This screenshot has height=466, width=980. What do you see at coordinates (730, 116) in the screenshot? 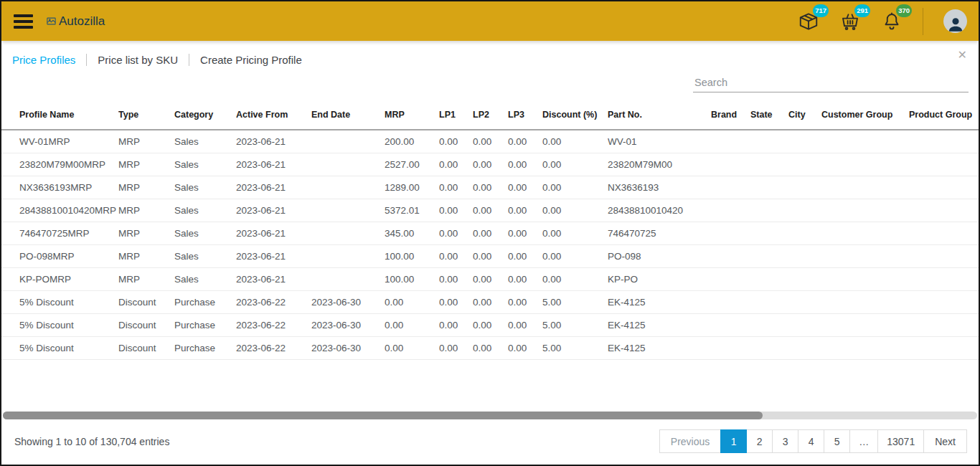
I see `column-header-brand: Brand` at bounding box center [730, 116].